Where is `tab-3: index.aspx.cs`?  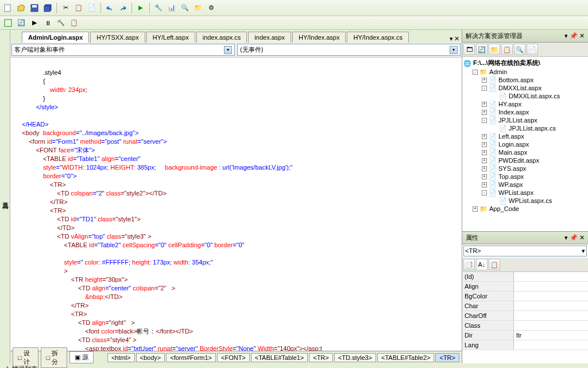
tab-3: index.aspx.cs is located at coordinates (222, 37).